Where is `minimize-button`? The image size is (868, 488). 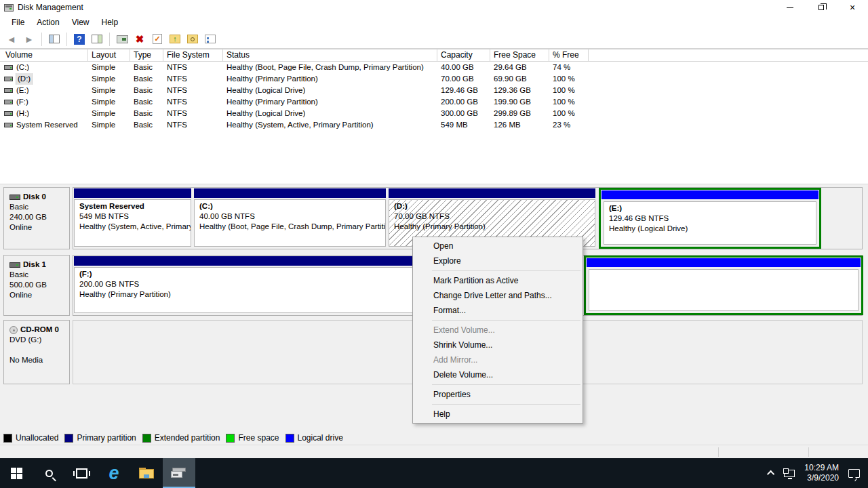
minimize-button is located at coordinates (790, 7).